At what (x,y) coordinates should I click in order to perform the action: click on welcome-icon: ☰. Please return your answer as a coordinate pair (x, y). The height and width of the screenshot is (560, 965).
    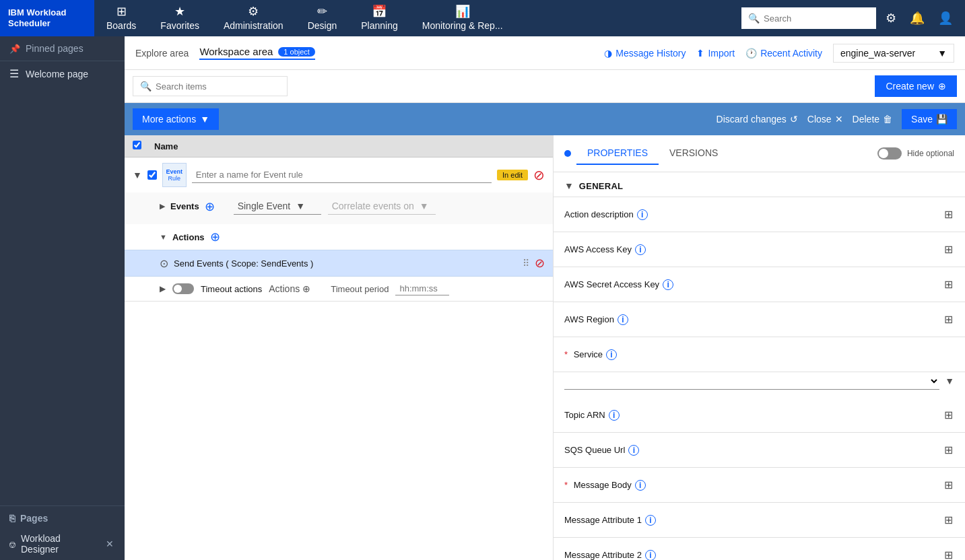
    Looking at the image, I should click on (14, 74).